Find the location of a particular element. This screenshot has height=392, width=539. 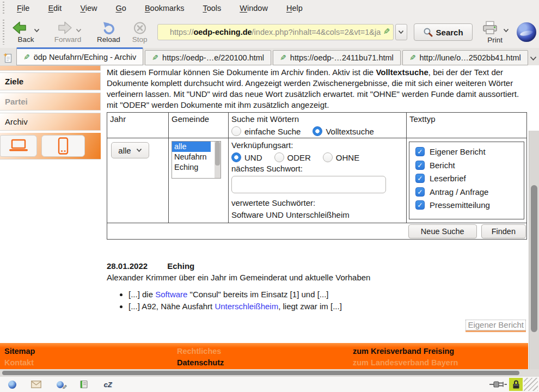

listbox-option-neufahrn: Neufahrn is located at coordinates (192, 157).